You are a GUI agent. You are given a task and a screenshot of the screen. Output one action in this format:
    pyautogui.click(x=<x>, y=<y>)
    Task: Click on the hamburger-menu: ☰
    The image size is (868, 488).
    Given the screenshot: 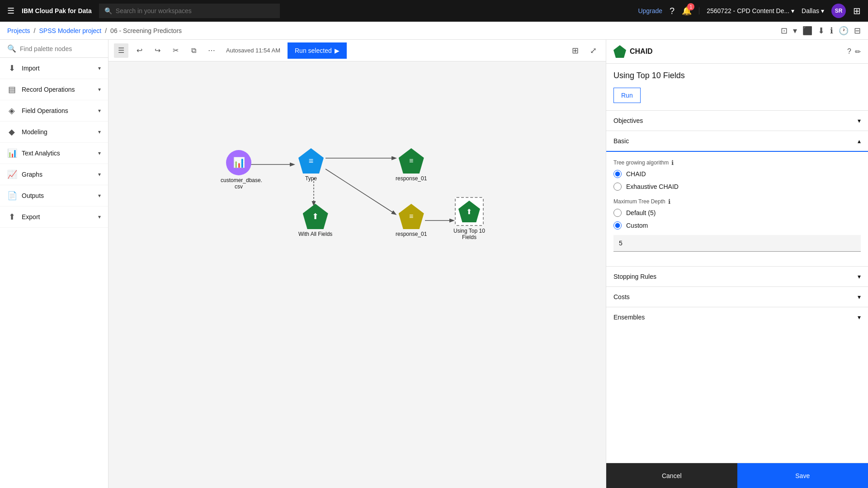 What is the action you would take?
    pyautogui.click(x=11, y=11)
    